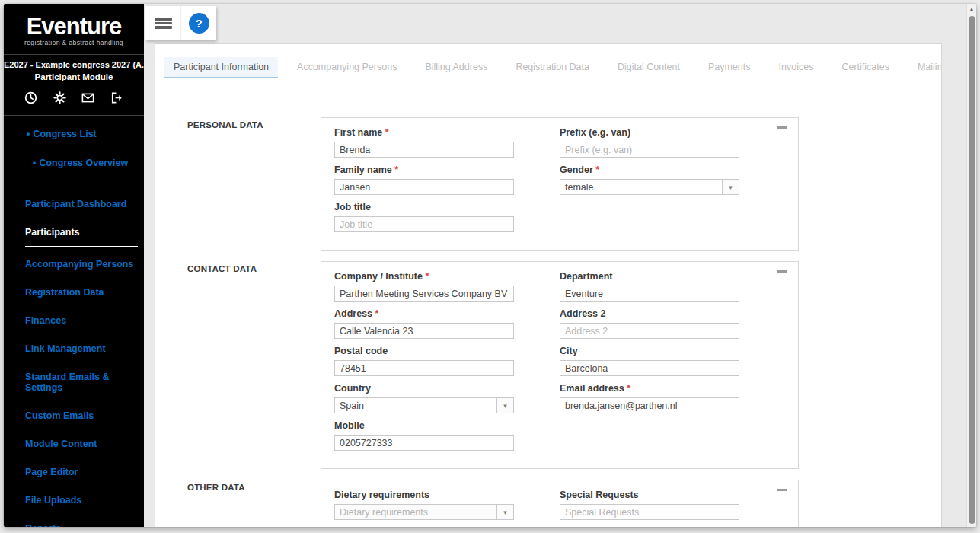  Describe the element at coordinates (85, 500) in the screenshot. I see `sidebar-item-file-uploads: File Uploads` at that location.